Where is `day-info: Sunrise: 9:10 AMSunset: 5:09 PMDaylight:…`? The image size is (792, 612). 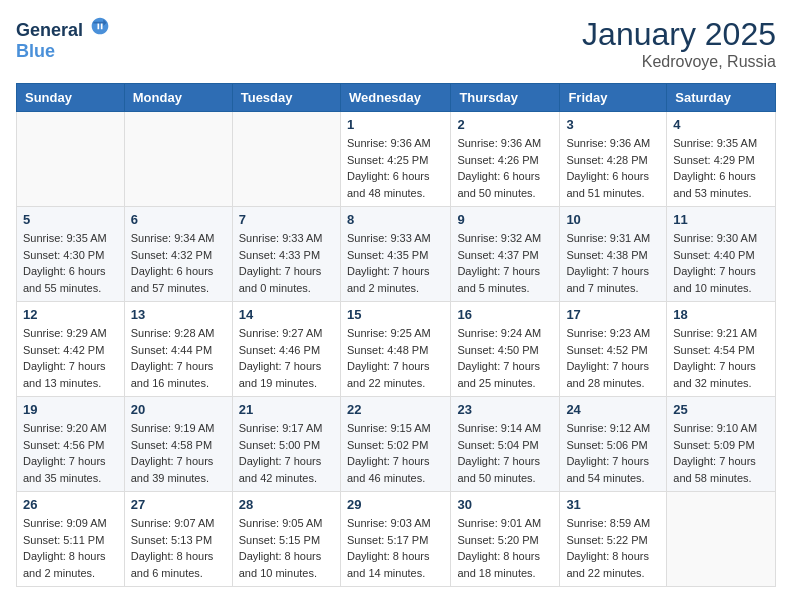
day-info: Sunrise: 9:10 AMSunset: 5:09 PMDaylight:… is located at coordinates (721, 453).